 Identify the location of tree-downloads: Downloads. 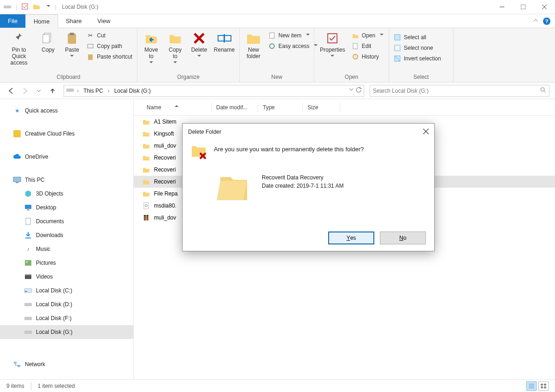
(66, 235).